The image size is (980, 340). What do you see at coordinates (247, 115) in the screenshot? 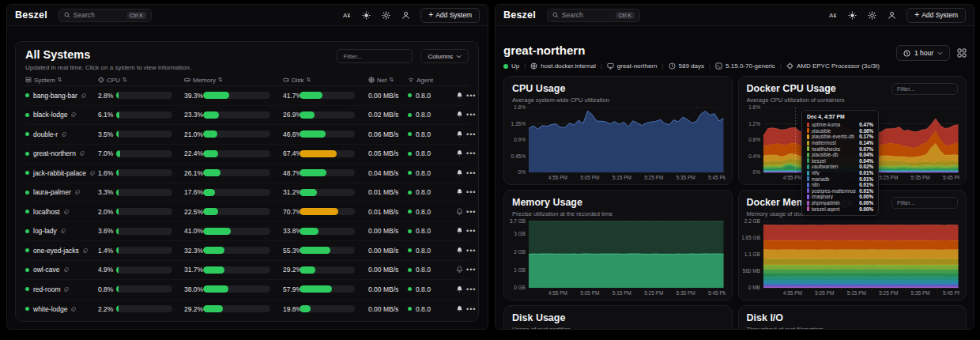
I see `system-row-black-lodge: black-lodge6.1%23.3%26.9%0.02 MB/s0.8.0•…` at bounding box center [247, 115].